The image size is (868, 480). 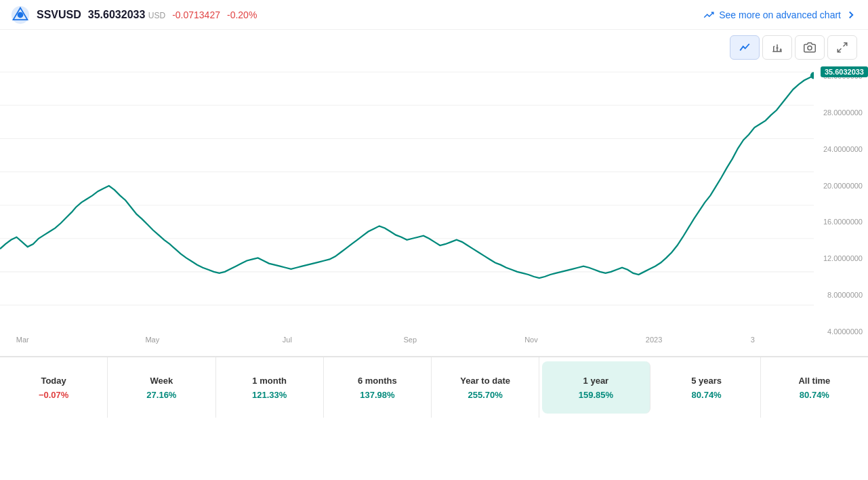 I want to click on price-change-pct: -0.20%, so click(x=242, y=15).